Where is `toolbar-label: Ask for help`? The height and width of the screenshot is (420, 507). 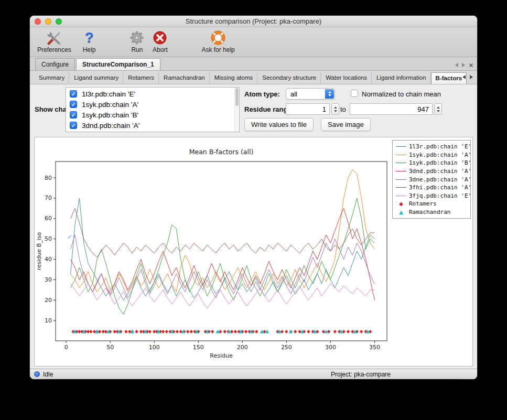
toolbar-label: Ask for help is located at coordinates (218, 50).